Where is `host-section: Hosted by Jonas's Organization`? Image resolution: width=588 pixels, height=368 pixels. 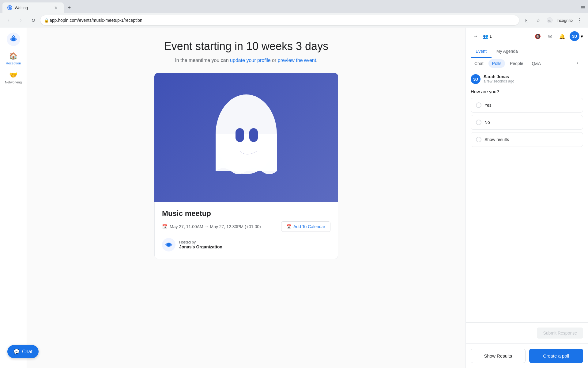 host-section: Hosted by Jonas's Organization is located at coordinates (246, 245).